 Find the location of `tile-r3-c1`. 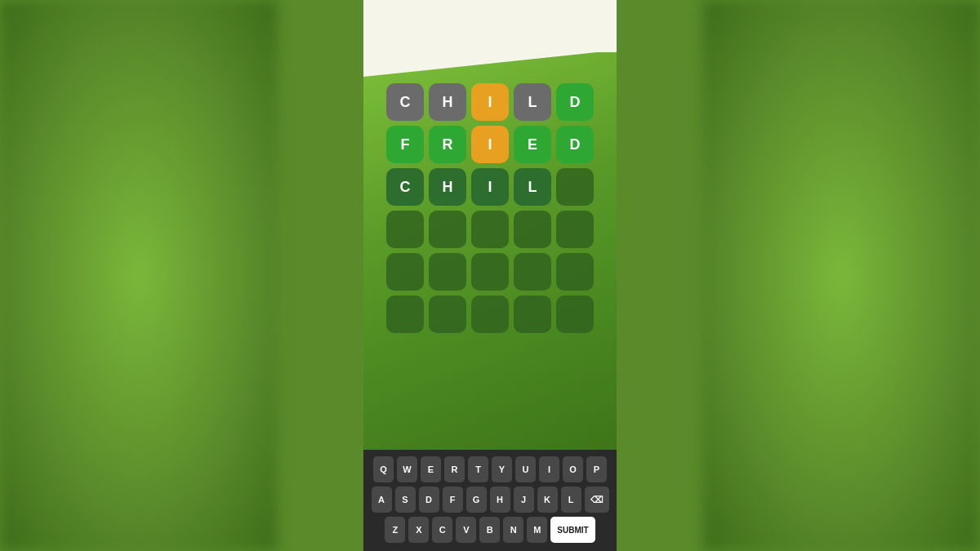

tile-r3-c1 is located at coordinates (448, 229).